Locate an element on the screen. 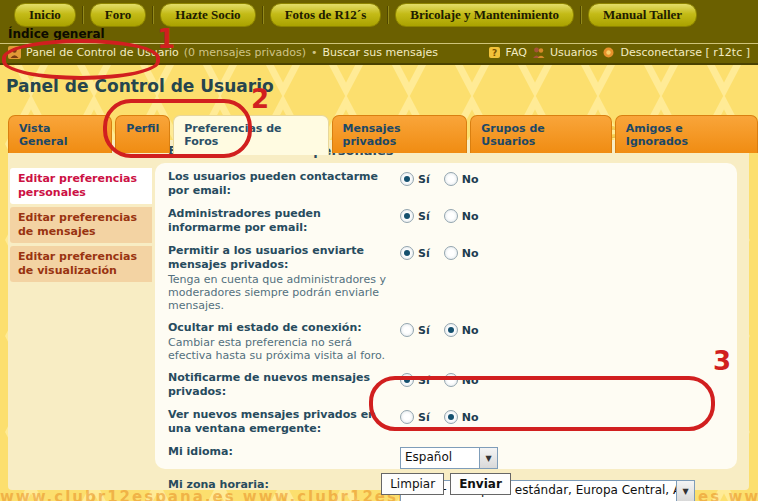 The image size is (758, 501). ucp-sidebar: Editar preferencias personalesEditar pre… is located at coordinates (81, 225).